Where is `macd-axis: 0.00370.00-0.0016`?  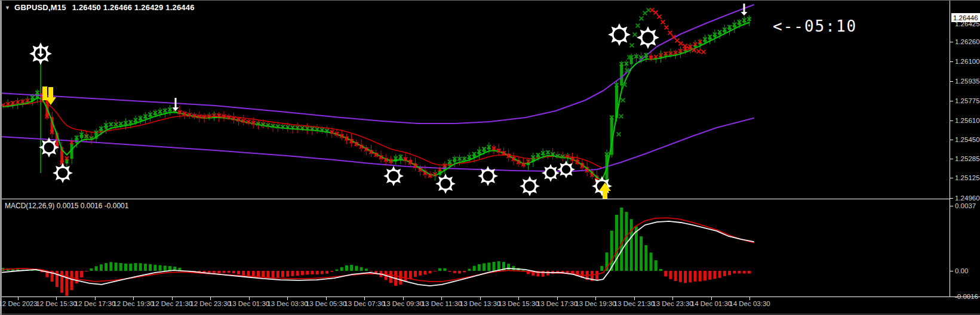
macd-axis: 0.00370.00-0.0016 is located at coordinates (964, 251).